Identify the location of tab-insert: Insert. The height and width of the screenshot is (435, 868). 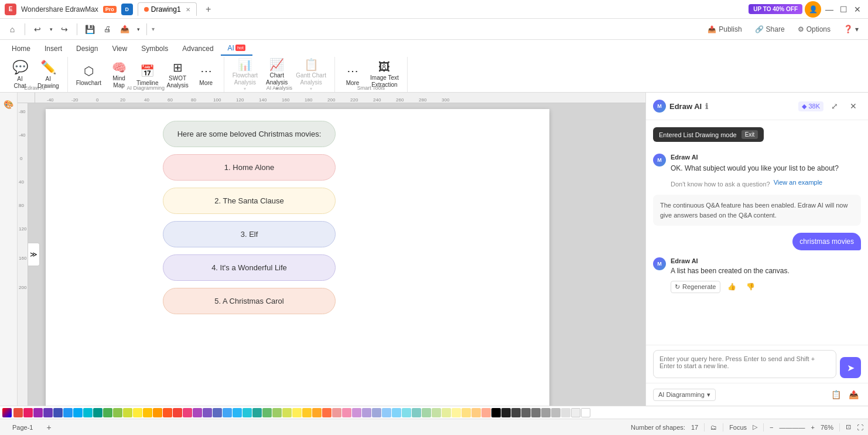
(53, 49).